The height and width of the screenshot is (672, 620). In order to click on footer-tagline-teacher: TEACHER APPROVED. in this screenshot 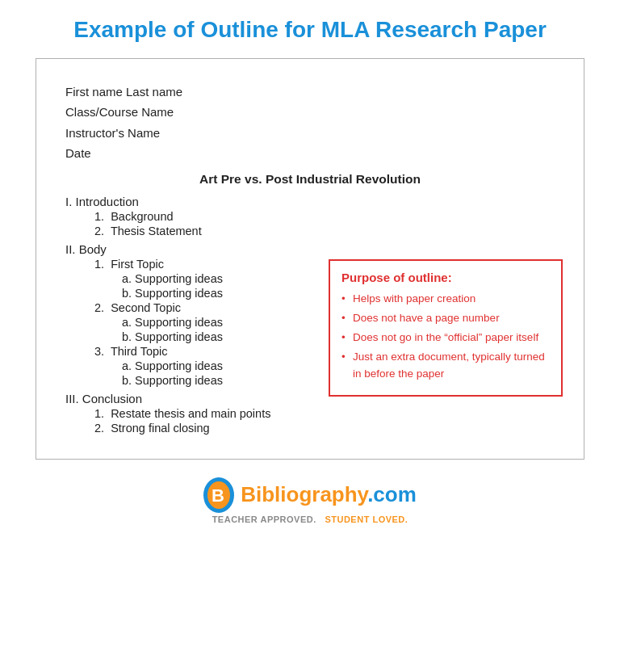, I will do `click(265, 519)`.